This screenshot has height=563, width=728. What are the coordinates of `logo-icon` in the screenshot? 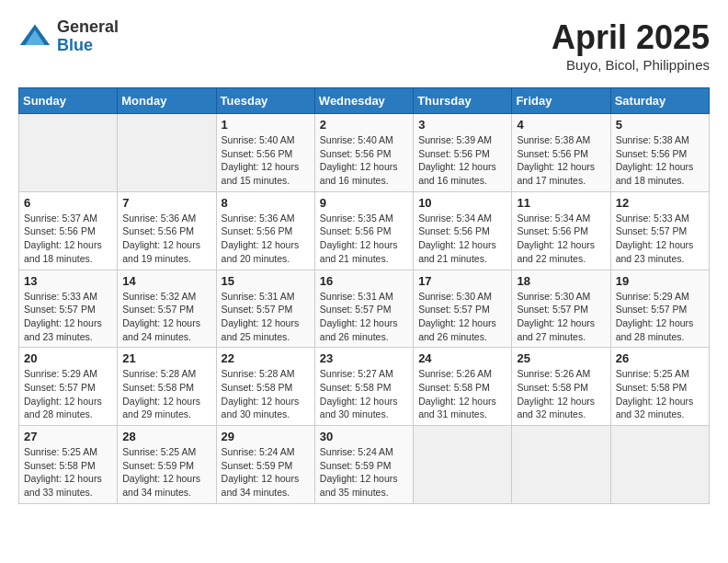 It's located at (35, 37).